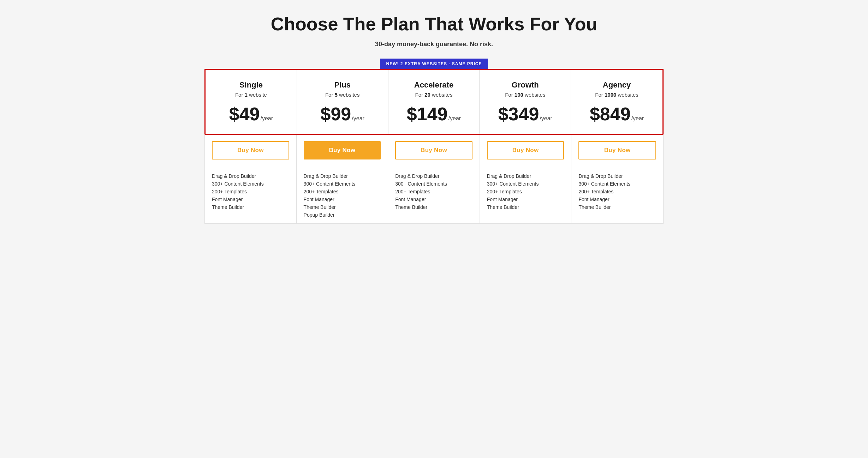  What do you see at coordinates (617, 85) in the screenshot?
I see `plan-name-agency: Agency` at bounding box center [617, 85].